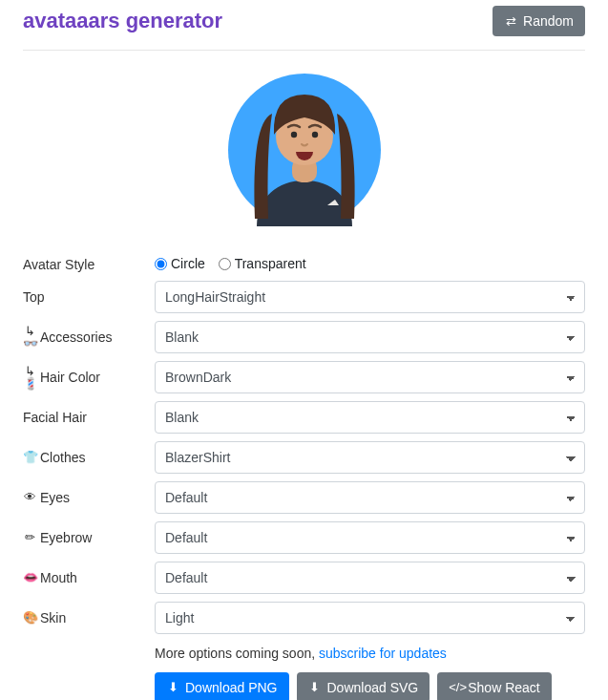 This screenshot has height=700, width=608. I want to click on more-options-text: More options coming soon, subscribe for …, so click(370, 653).